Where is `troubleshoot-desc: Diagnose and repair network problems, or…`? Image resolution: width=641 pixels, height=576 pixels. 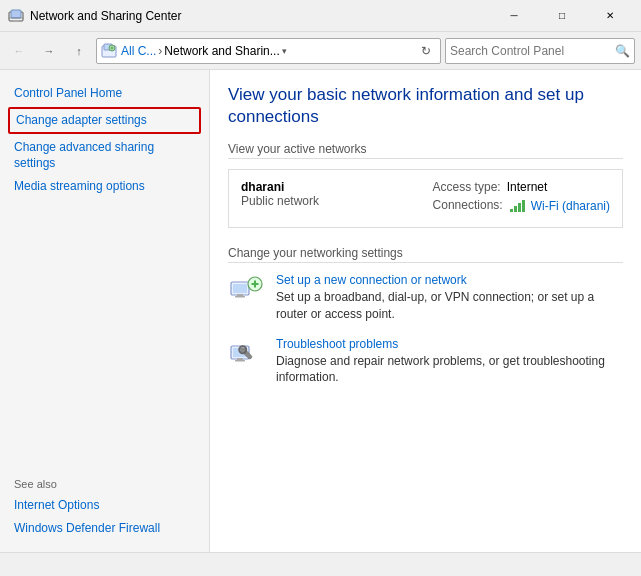 troubleshoot-desc: Diagnose and repair network problems, or… is located at coordinates (450, 370).